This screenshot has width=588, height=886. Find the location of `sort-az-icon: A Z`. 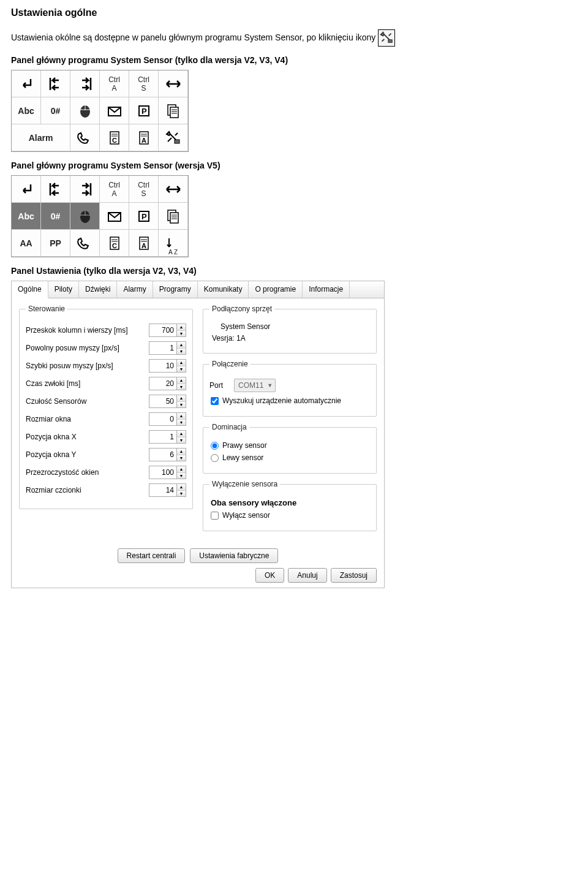

sort-az-icon: A Z is located at coordinates (173, 243).